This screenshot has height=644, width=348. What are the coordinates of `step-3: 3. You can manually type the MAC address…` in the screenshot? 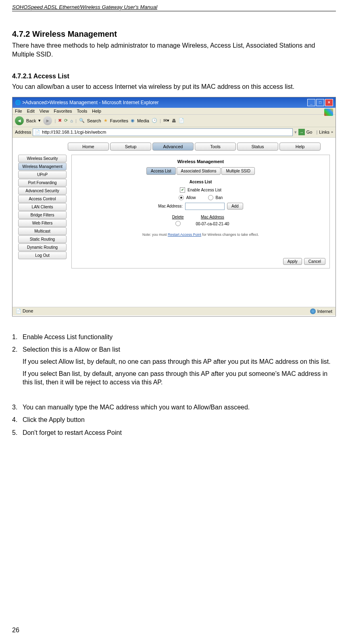 It's located at (174, 407).